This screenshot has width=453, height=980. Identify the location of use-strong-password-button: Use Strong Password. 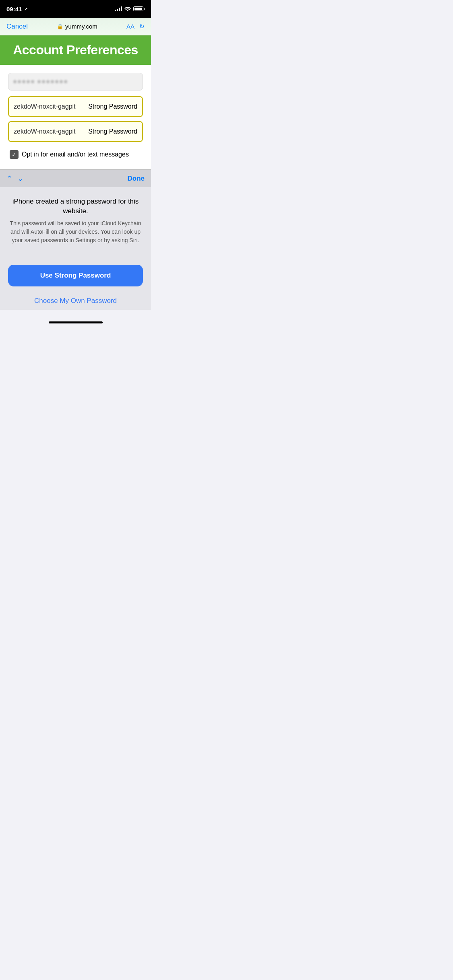
(76, 276).